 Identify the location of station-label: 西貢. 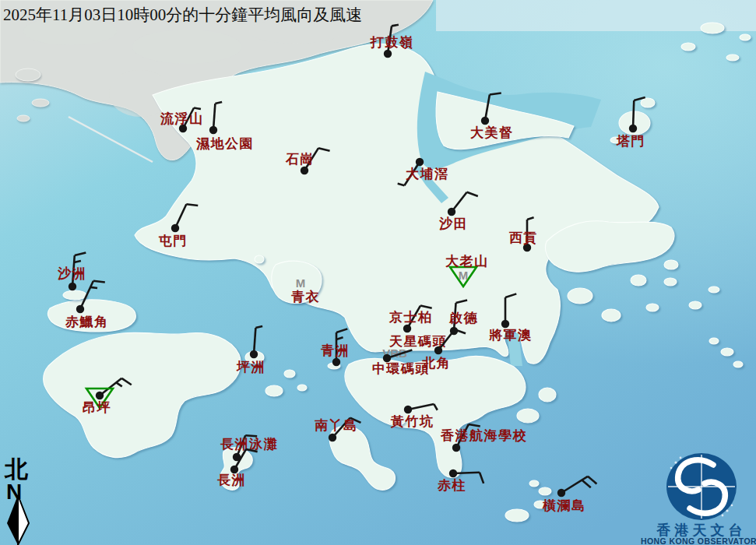
(523, 238).